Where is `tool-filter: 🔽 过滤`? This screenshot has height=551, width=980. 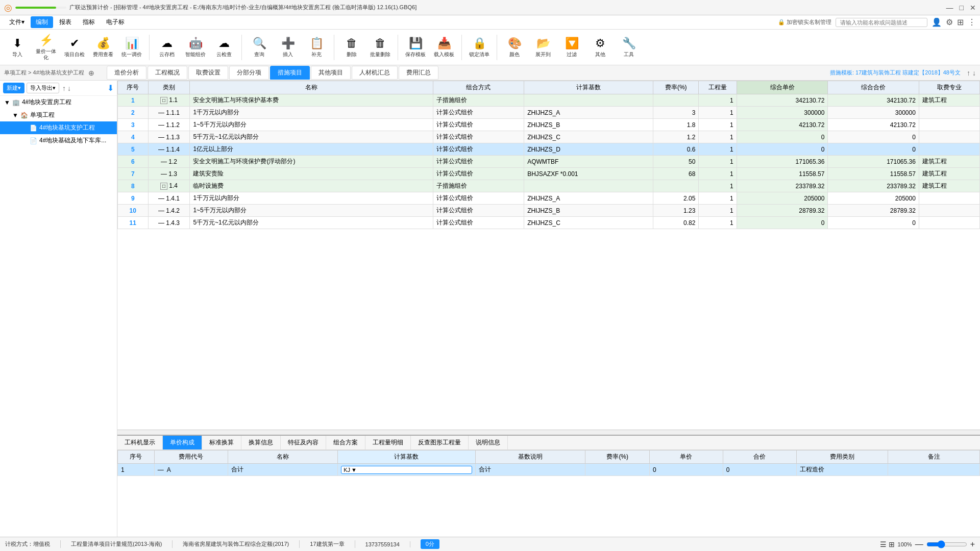
tool-filter: 🔽 过滤 is located at coordinates (572, 47).